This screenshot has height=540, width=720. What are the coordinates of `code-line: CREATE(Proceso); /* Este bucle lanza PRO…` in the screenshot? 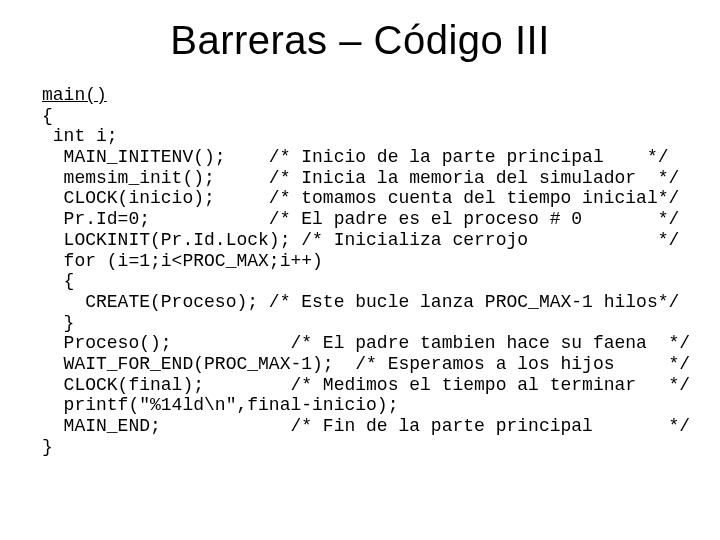 It's located at (360, 302).